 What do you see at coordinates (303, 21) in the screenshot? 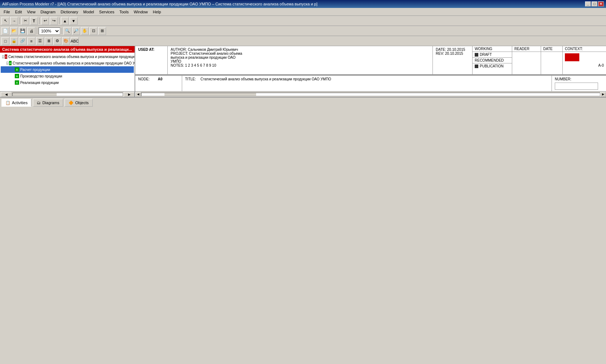
I see `toolbar-1: ↖ → ✂ T ↩ ↪ ▲ ▼` at bounding box center [303, 21].